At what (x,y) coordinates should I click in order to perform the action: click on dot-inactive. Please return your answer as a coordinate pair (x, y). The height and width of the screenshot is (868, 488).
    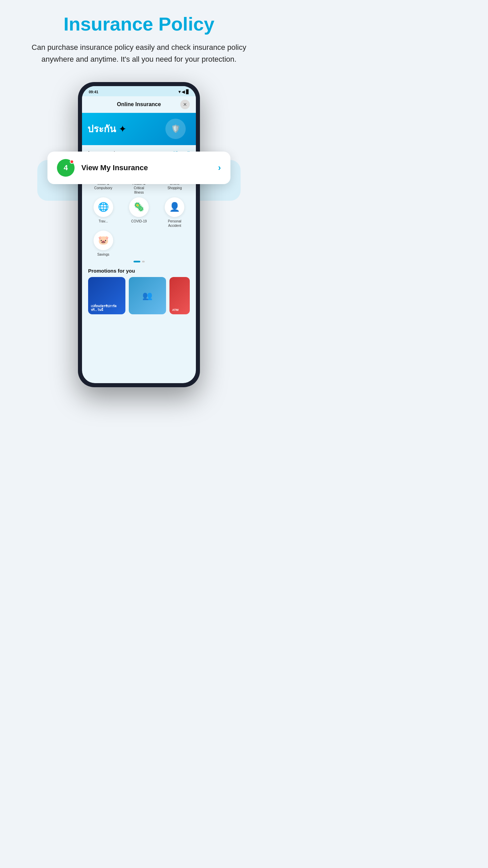
    Looking at the image, I should click on (143, 262).